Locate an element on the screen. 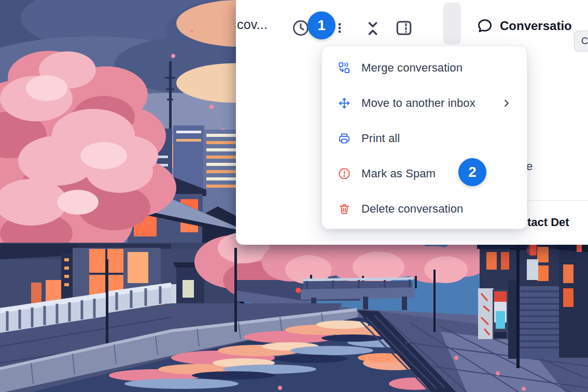  menu-item-merge-conversation: Merge conversation is located at coordinates (424, 68).